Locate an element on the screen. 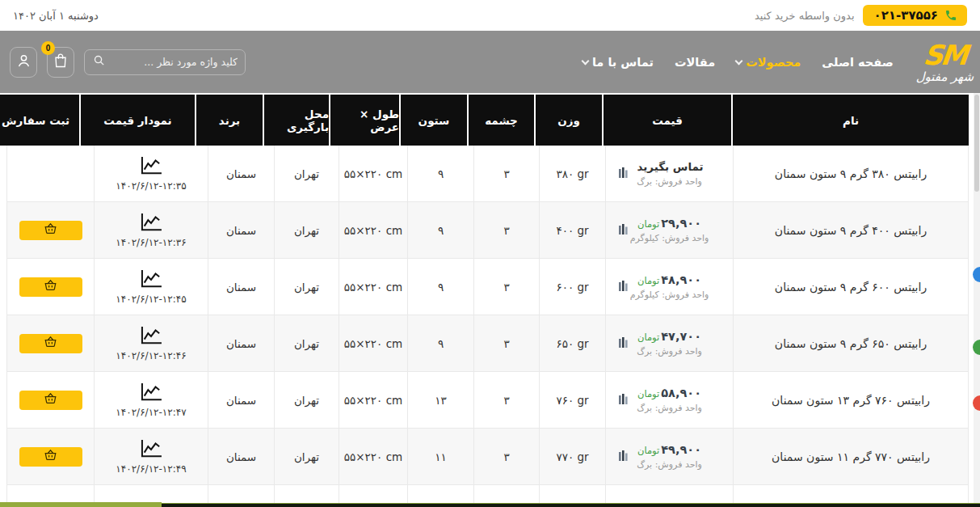  price-chart-link: ۱۴۰۲/۶/۱۲-۱۲:۴۵ is located at coordinates (150, 287).